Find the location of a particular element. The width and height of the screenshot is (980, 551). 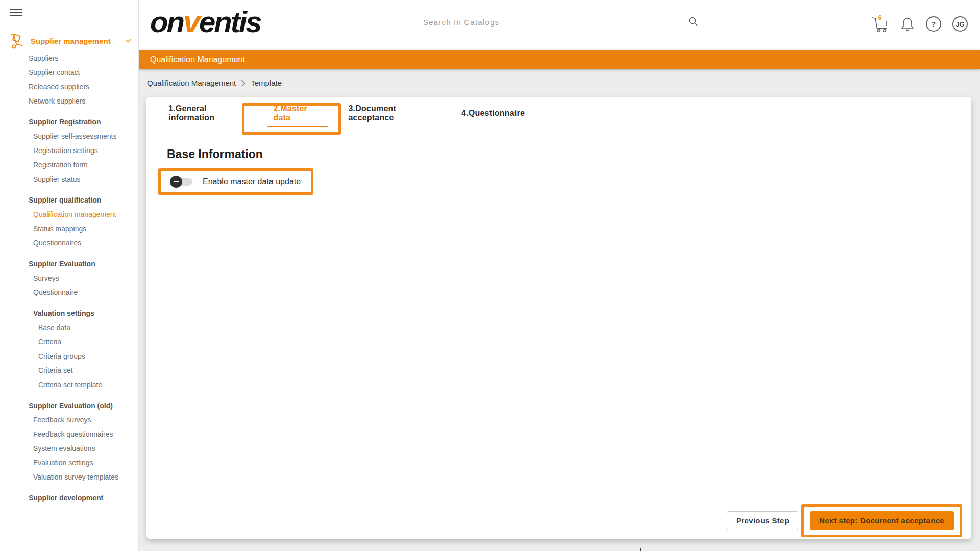

module-banner: Qualification Management is located at coordinates (559, 59).